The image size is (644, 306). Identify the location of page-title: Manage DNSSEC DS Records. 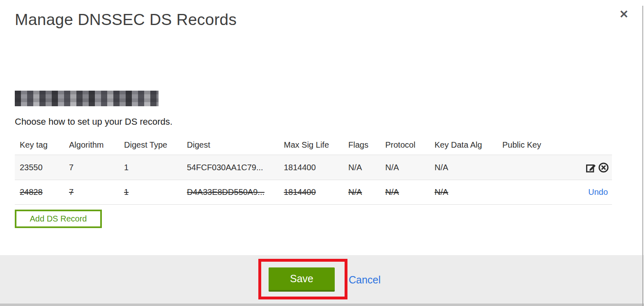
(126, 20).